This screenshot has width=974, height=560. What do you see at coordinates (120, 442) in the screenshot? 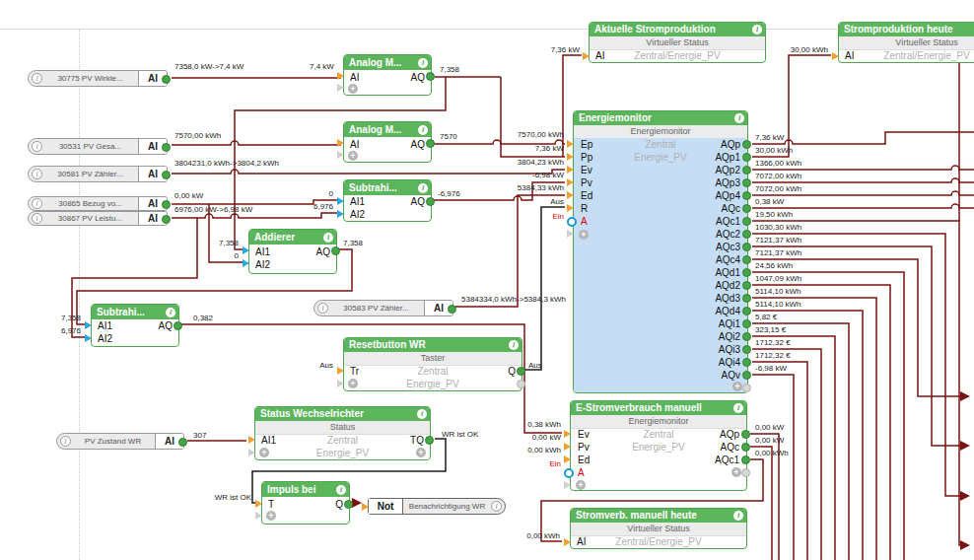
I see `input-block-pv-zustand-wr: i PV Zustand WR AI` at bounding box center [120, 442].